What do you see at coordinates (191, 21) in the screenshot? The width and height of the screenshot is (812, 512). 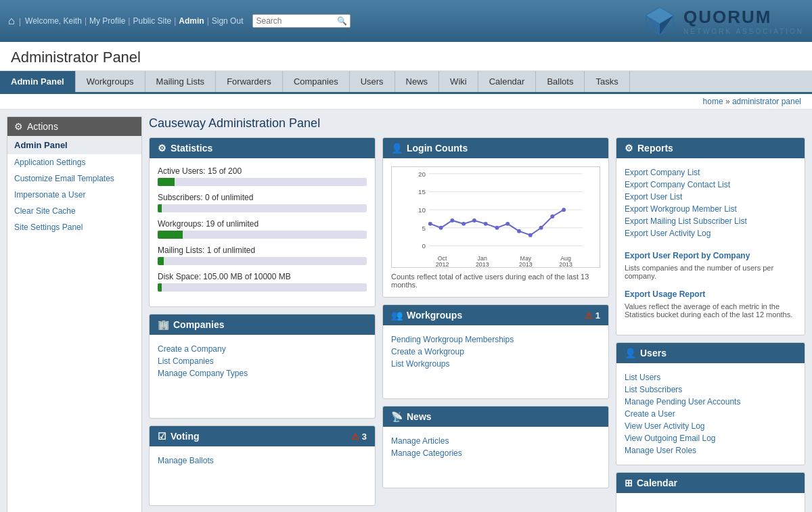 I see `admin-link: Admin` at bounding box center [191, 21].